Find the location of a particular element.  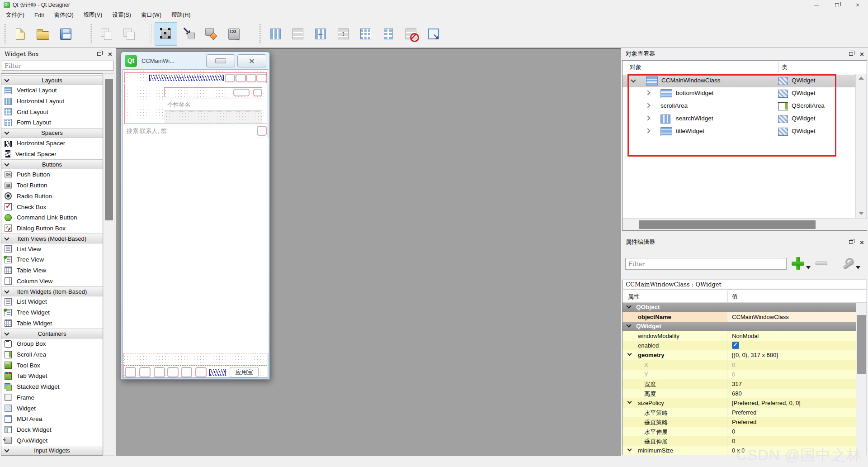

menu-item-0: 文件(F) is located at coordinates (15, 15).